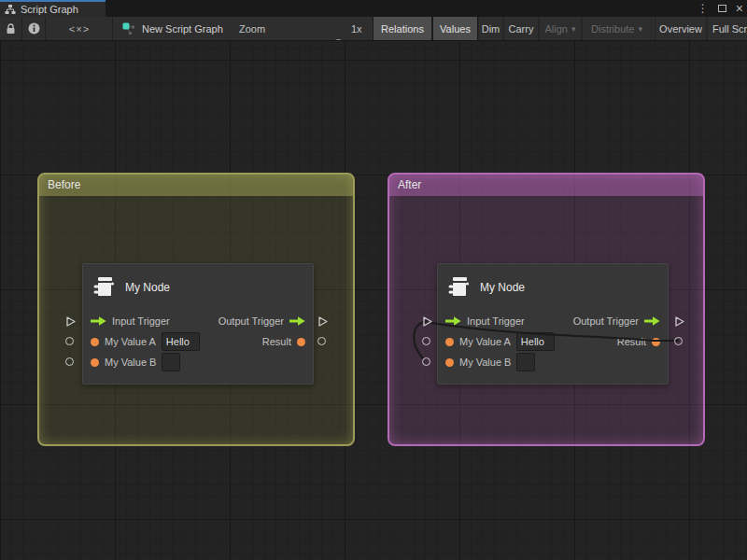 This screenshot has height=560, width=747. Describe the element at coordinates (63, 185) in the screenshot. I see `group-before-title: Before` at that location.